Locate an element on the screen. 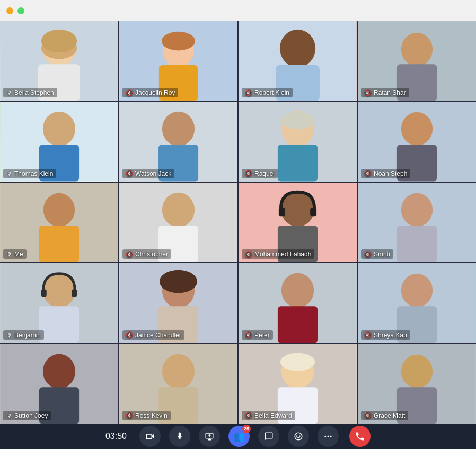  cell-ross-kevin: 🔇 Ross Kevin is located at coordinates (178, 384).